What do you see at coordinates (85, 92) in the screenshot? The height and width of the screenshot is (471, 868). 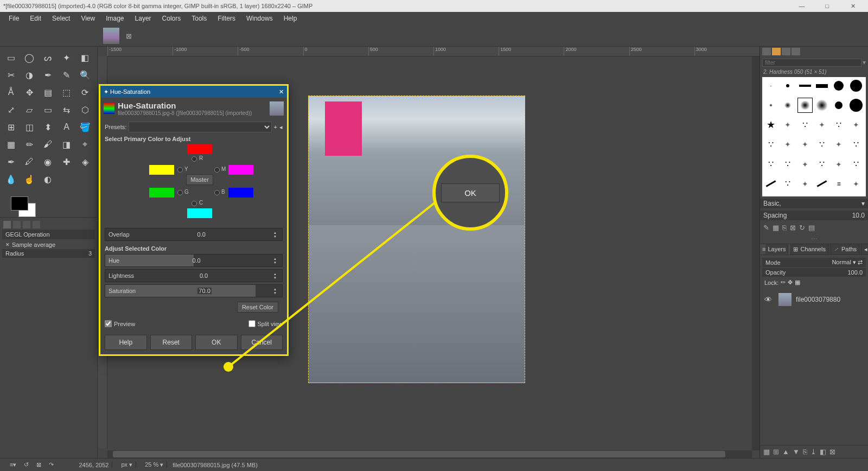 I see `tool-rotate: ⟳` at bounding box center [85, 92].